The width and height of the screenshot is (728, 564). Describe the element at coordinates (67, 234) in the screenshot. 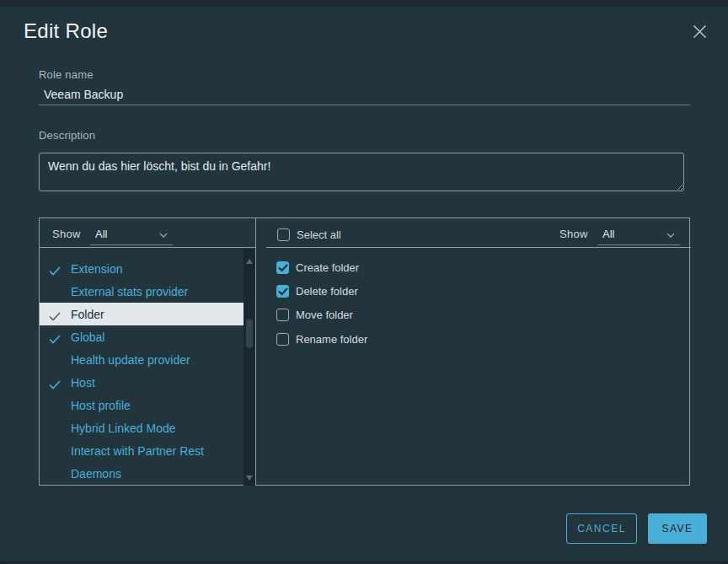

I see `show-label-left: Show` at that location.